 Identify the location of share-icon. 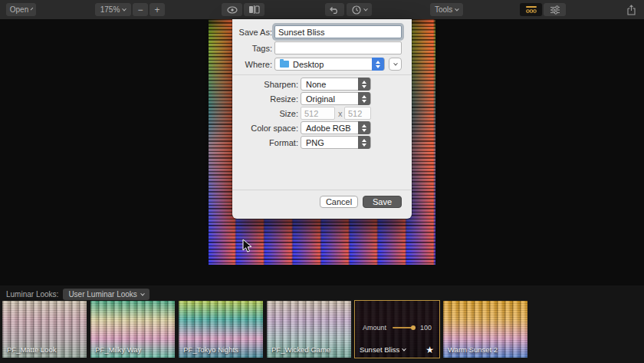
(632, 10).